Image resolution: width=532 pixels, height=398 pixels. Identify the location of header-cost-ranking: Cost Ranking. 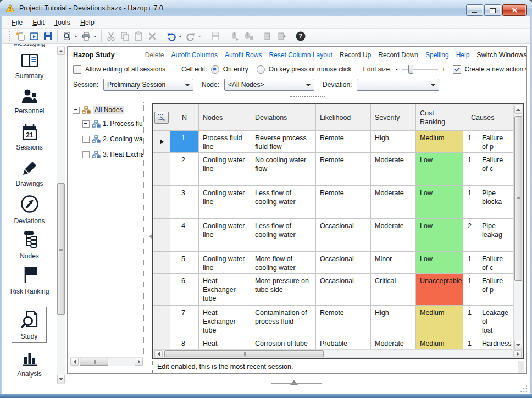
(440, 118).